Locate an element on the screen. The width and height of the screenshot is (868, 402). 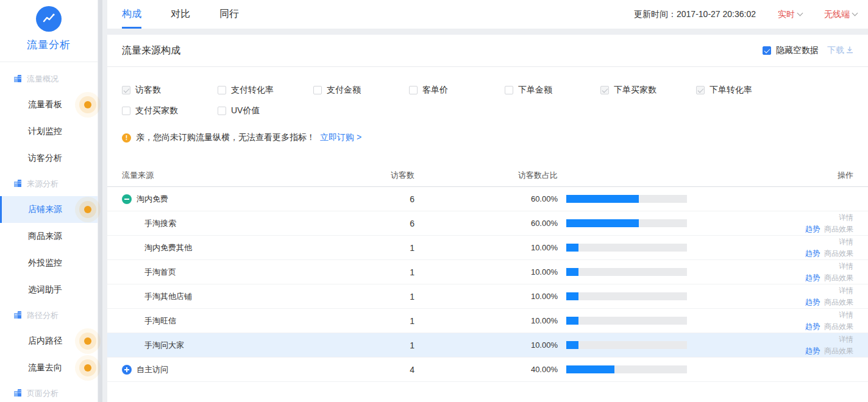
sidebar-item-label: 店内路径 is located at coordinates (45, 341).